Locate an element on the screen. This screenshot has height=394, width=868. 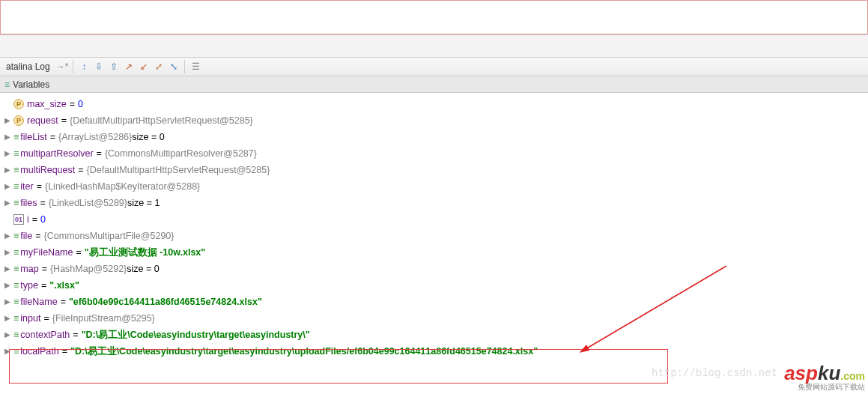
variable-value: {DefaultMultipartHttpServletRequest@5285… is located at coordinates (178, 170).